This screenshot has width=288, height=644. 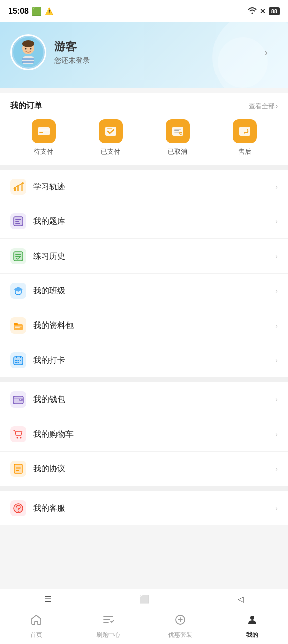 What do you see at coordinates (18, 399) in the screenshot?
I see `my-wallet-icon` at bounding box center [18, 399].